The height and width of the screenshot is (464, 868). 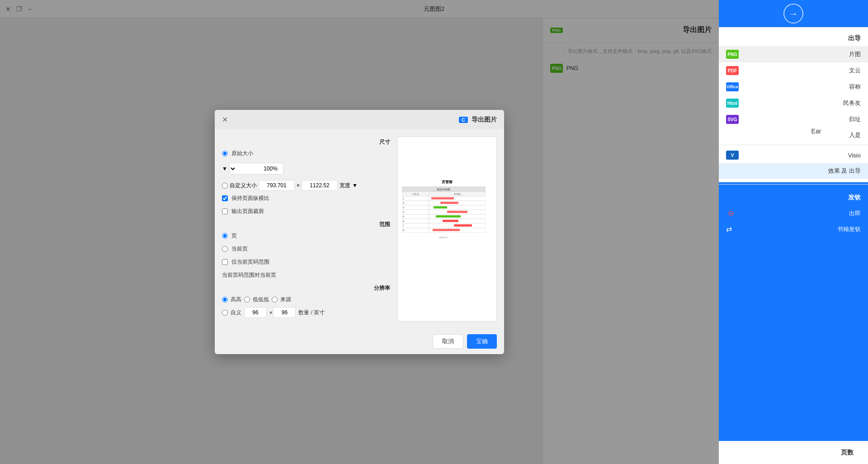 I want to click on modal-title-container: 导出图片 C, so click(x=478, y=120).